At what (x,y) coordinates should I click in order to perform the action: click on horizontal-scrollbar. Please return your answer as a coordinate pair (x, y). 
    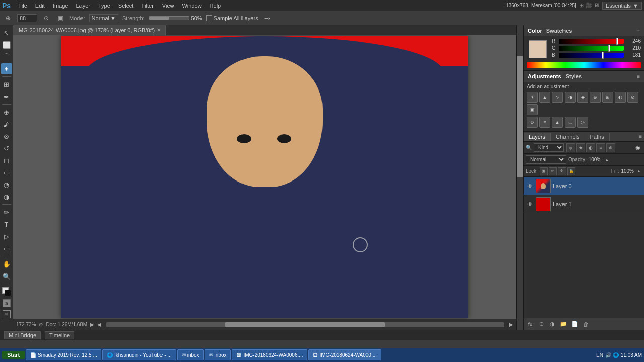
    Looking at the image, I should click on (305, 325).